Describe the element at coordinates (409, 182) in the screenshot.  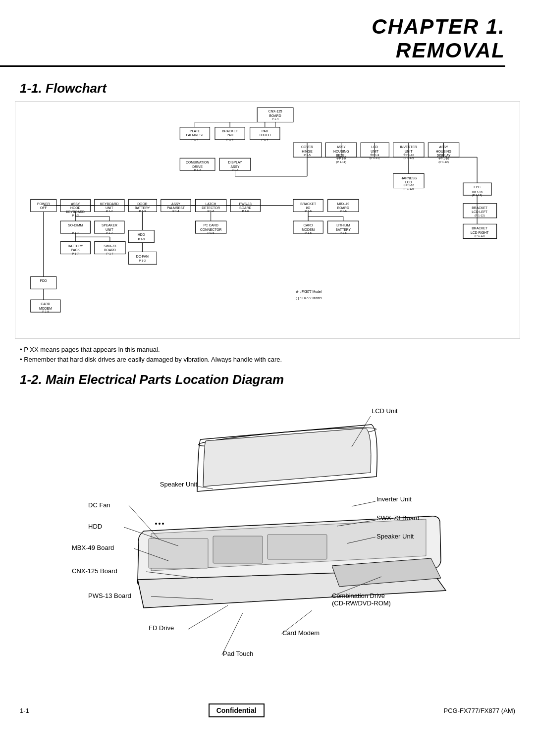
I see `svg-text: LCD` at that location.